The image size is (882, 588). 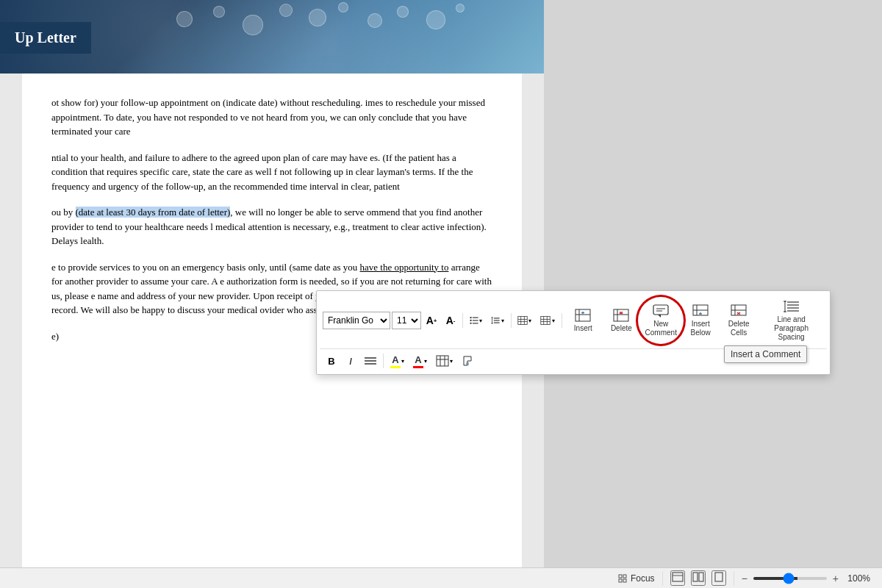 What do you see at coordinates (406, 320) in the screenshot?
I see `font-size-select: 11` at bounding box center [406, 320].